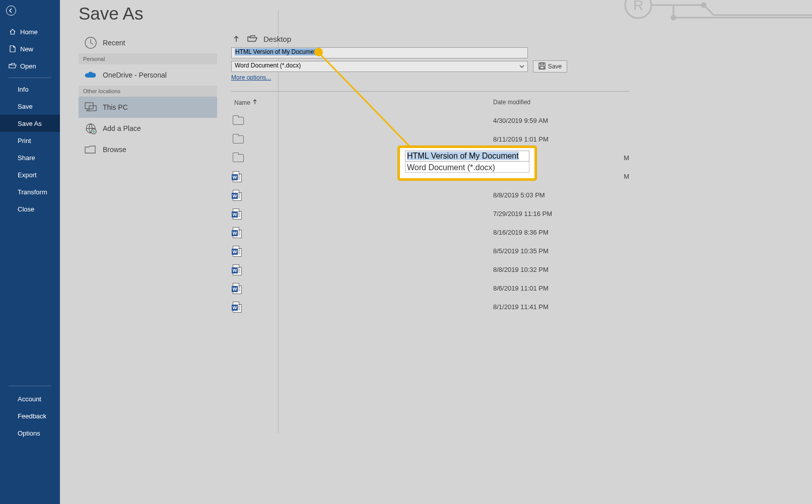 This screenshot has height=504, width=812. What do you see at coordinates (463, 156) in the screenshot?
I see `callout-filename-text: HTML Version of My Document` at bounding box center [463, 156].